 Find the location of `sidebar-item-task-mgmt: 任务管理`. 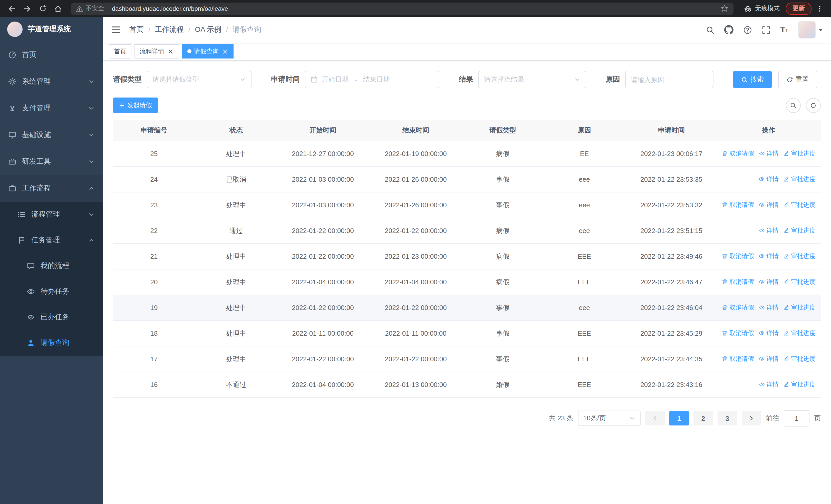

sidebar-item-task-mgmt: 任务管理 is located at coordinates (51, 240).